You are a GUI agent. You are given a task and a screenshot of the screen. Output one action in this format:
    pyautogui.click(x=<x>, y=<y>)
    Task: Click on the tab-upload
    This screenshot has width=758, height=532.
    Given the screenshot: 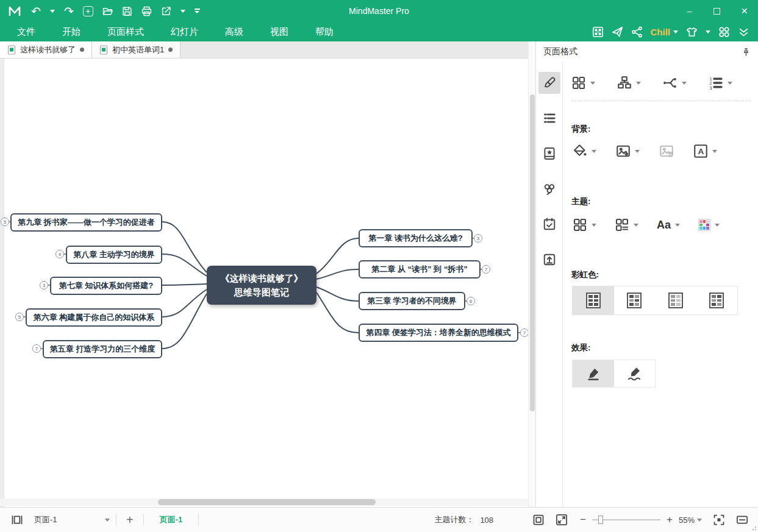 What is the action you would take?
    pyautogui.click(x=549, y=260)
    